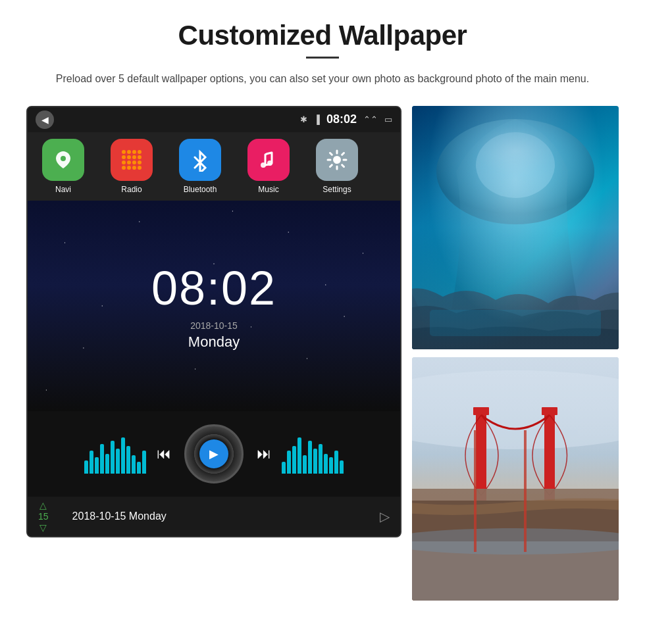 The width and height of the screenshot is (645, 644). Describe the element at coordinates (63, 160) in the screenshot. I see `navi-icon` at that location.